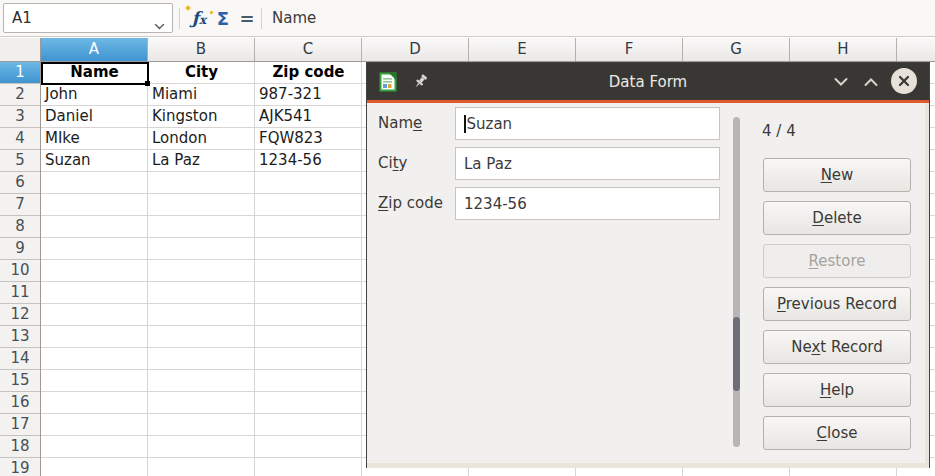  What do you see at coordinates (94, 95) in the screenshot?
I see `cell-a2: John` at bounding box center [94, 95].